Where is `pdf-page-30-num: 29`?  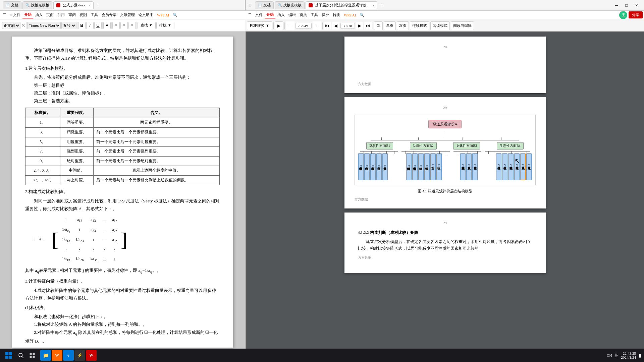 pdf-page-30-num: 29 is located at coordinates (445, 223).